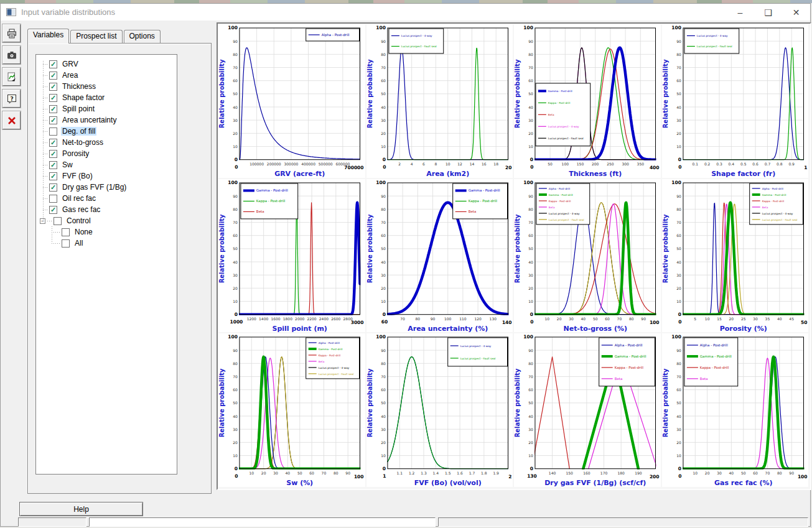  What do you see at coordinates (406, 522) in the screenshot?
I see `status-bar` at bounding box center [406, 522].